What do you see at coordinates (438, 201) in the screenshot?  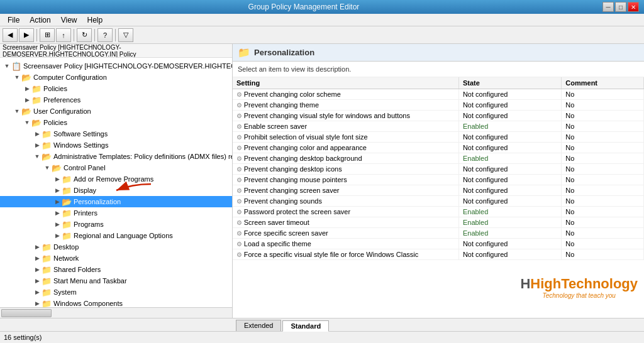 I see `table-row: ⚙ Prevent changing soundsNot configuredN…` at bounding box center [438, 201].